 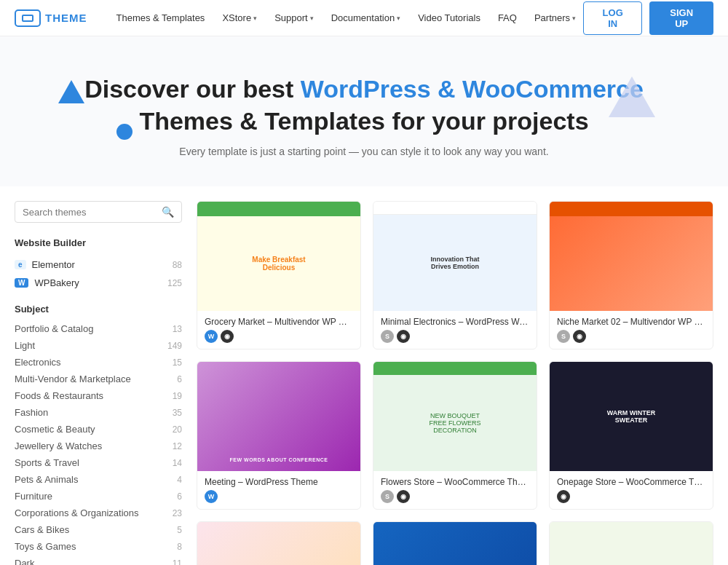 I want to click on search-input, so click(x=92, y=213).